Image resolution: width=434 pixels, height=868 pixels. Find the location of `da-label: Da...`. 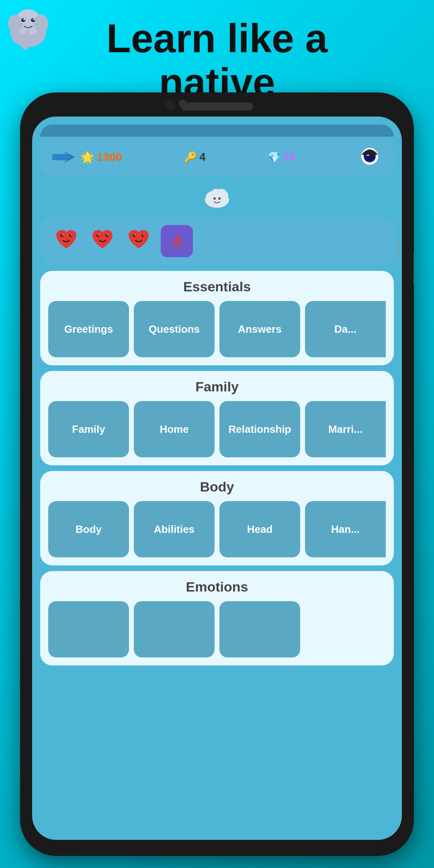

da-label: Da... is located at coordinates (346, 330).